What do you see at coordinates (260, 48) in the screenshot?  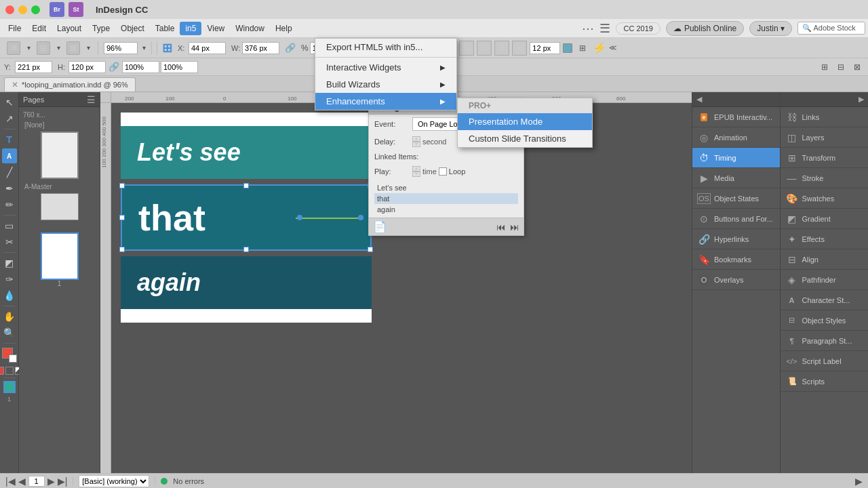 I see `w-input` at bounding box center [260, 48].